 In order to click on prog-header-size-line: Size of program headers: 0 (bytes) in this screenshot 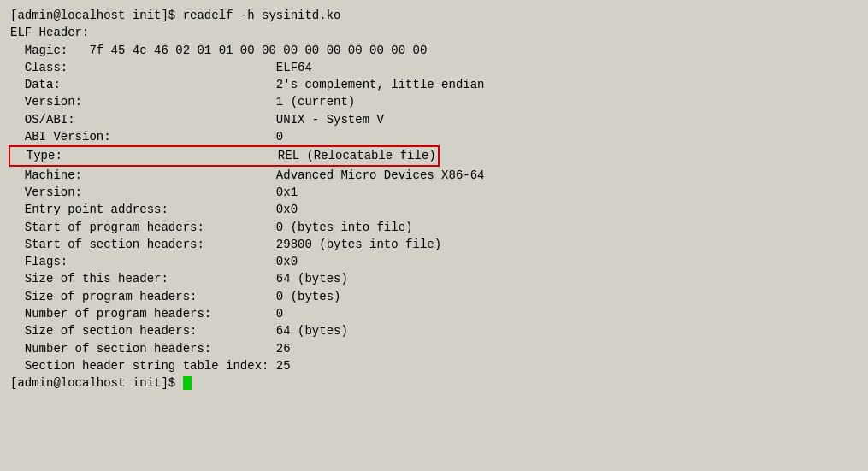, I will do `click(434, 297)`.